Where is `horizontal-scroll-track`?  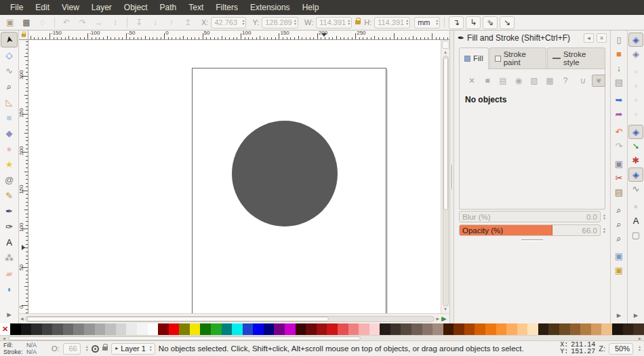
horizontal-scroll-track is located at coordinates (230, 319).